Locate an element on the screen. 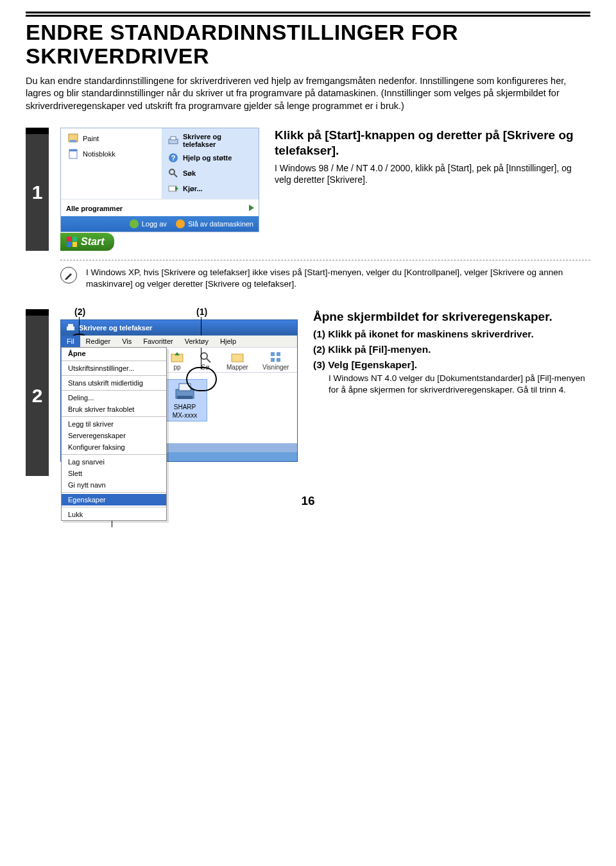 The image size is (616, 866). step-1-note-text: I Windows XP, hvis [Skrivere og telefaks… is located at coordinates (338, 278).